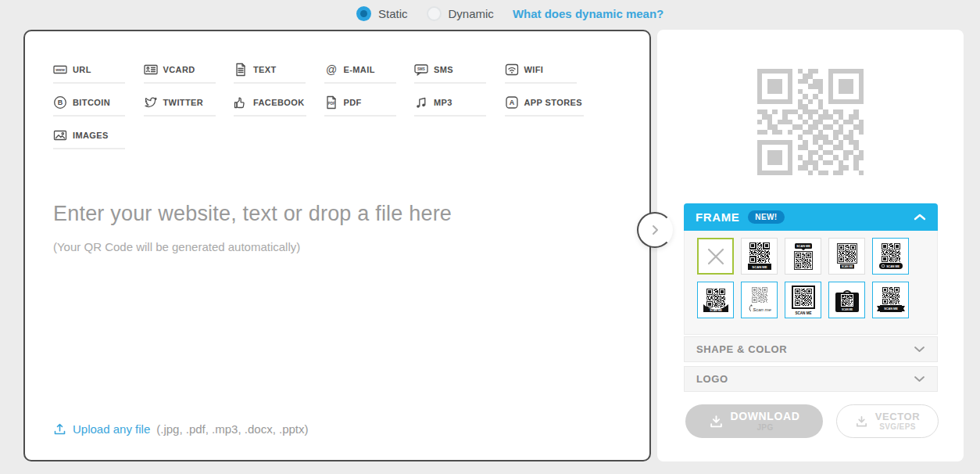 Image resolution: width=980 pixels, height=474 pixels. I want to click on www-icon: www, so click(60, 70).